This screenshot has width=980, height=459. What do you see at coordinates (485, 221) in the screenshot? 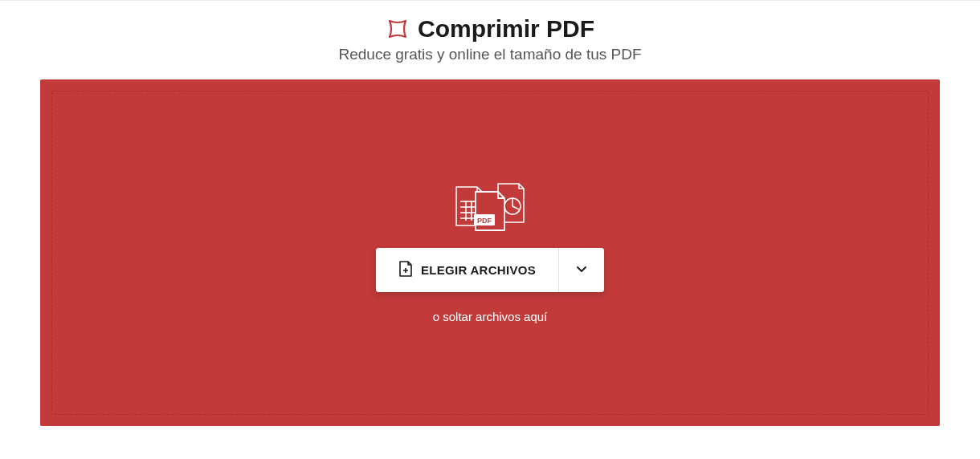
I see `pdf-badge-text: PDF` at bounding box center [485, 221].